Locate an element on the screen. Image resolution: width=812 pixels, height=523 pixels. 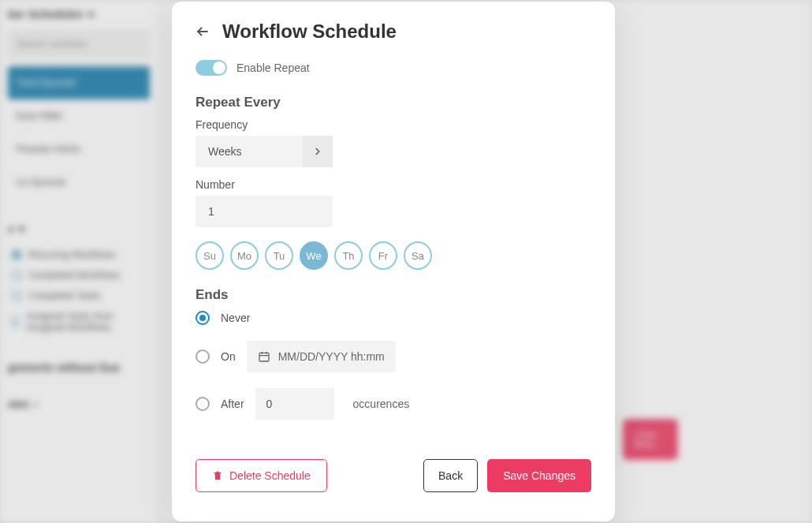
save-changes-button: Save Changes is located at coordinates (539, 476).